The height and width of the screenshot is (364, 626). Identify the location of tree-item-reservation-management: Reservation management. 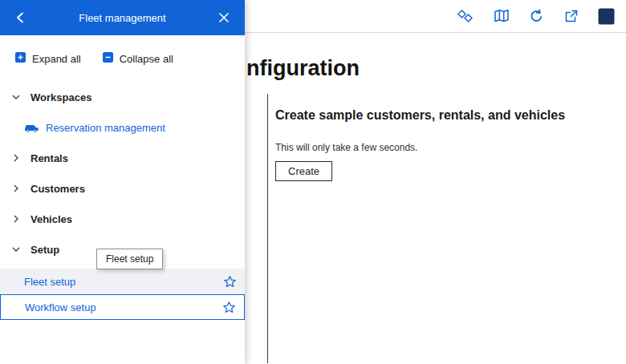
(122, 127).